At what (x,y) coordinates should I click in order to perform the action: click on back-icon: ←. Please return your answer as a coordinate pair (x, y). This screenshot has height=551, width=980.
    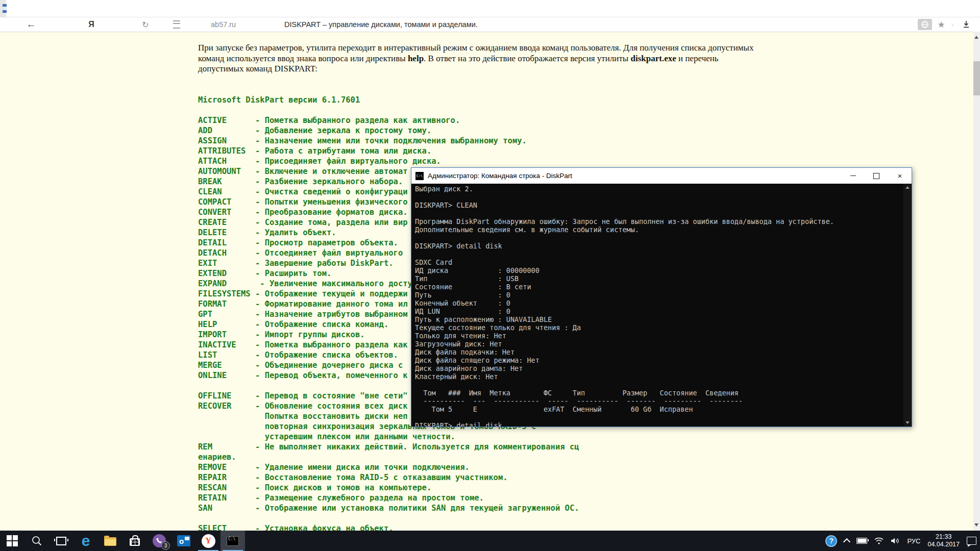
    Looking at the image, I should click on (32, 24).